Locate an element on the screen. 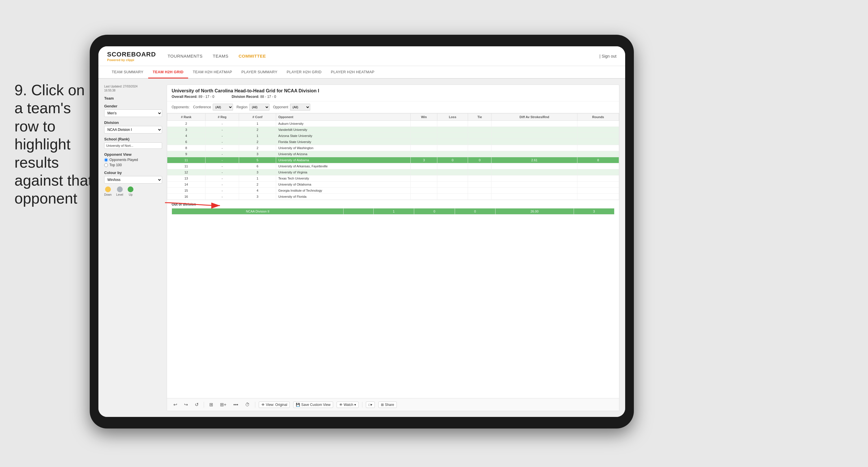 This screenshot has height=467, width=868. undo-button: ↩ is located at coordinates (175, 405).